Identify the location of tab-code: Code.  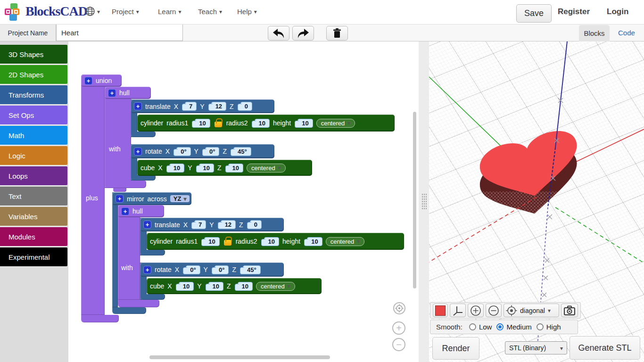
(627, 33).